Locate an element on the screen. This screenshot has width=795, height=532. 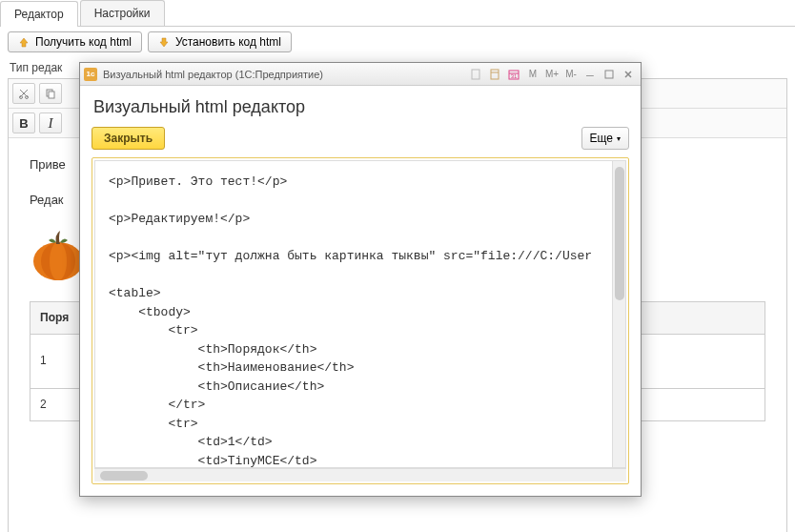
bold-button: B is located at coordinates (24, 123).